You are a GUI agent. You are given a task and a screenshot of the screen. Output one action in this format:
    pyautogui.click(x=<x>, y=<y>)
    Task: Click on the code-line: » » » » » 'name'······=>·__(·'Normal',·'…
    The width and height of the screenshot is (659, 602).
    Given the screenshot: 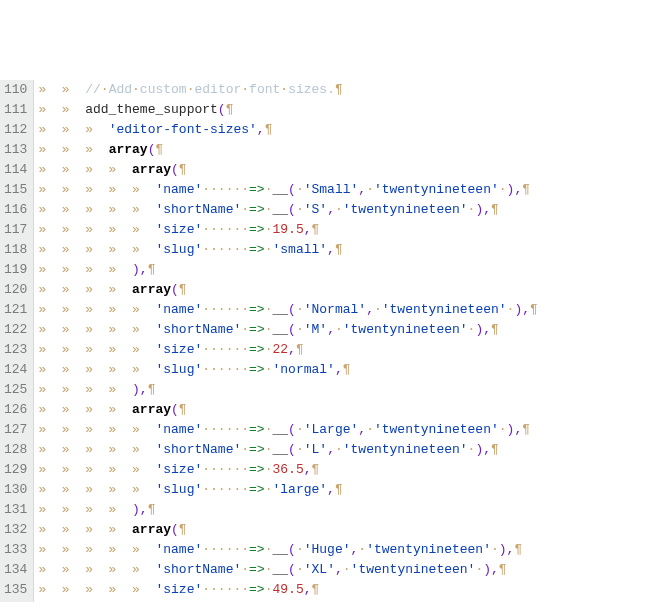 What is the action you would take?
    pyautogui.click(x=288, y=310)
    